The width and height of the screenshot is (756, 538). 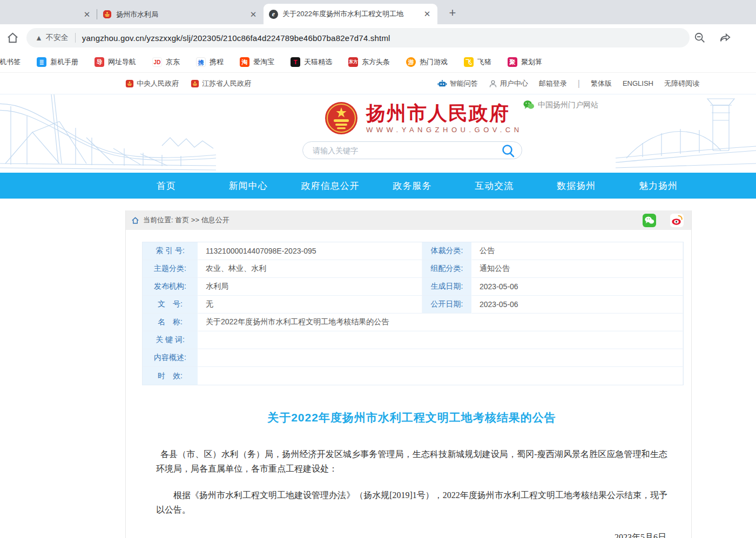 What do you see at coordinates (135, 220) in the screenshot?
I see `breadcrumb-home-icon` at bounding box center [135, 220].